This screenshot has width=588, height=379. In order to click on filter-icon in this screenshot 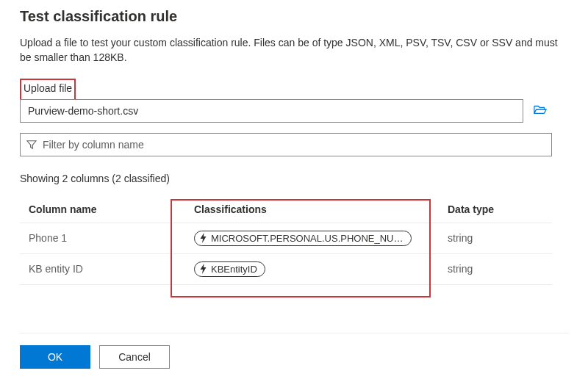, I will do `click(32, 145)`.